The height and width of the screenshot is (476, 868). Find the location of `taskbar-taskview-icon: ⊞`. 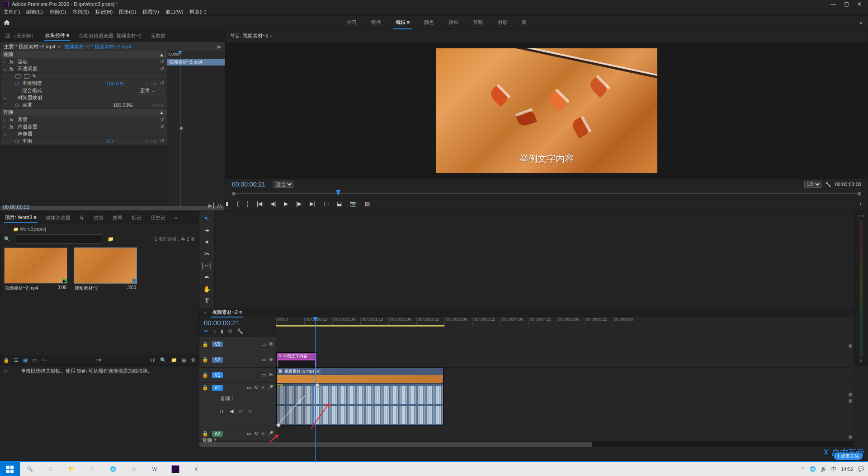

taskbar-taskview-icon: ⊞ is located at coordinates (51, 469).